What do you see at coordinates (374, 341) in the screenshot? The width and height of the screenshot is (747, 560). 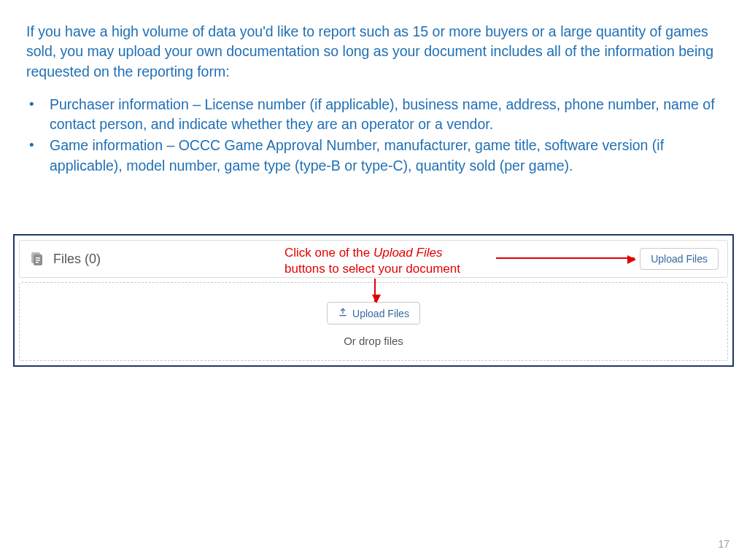 I see `drop-files-text: Or drop files` at bounding box center [374, 341].